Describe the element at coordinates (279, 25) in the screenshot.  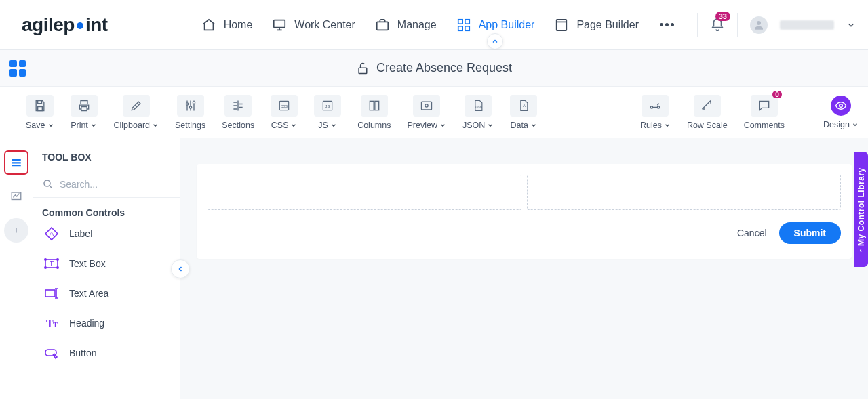
I see `monitor-icon` at that location.